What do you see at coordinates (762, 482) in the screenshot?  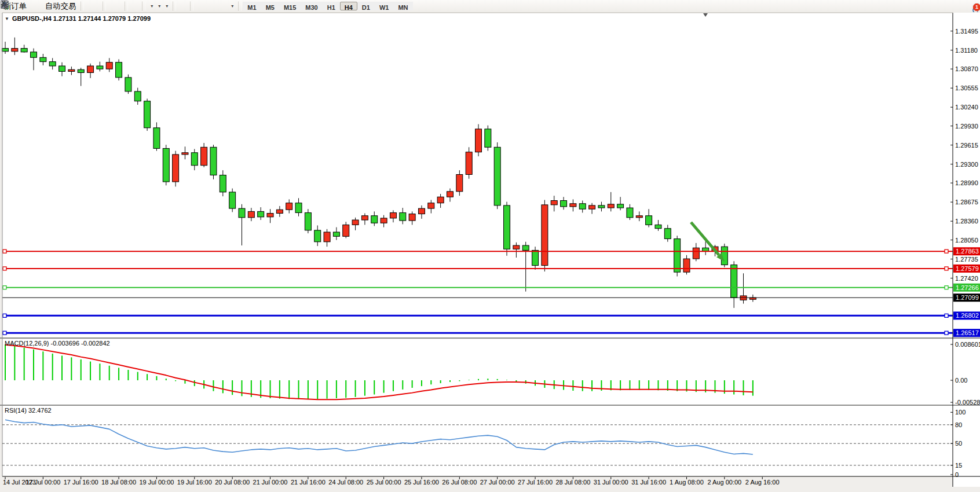 I see `time-axis-label: 2 Aug 16:00` at bounding box center [762, 482].